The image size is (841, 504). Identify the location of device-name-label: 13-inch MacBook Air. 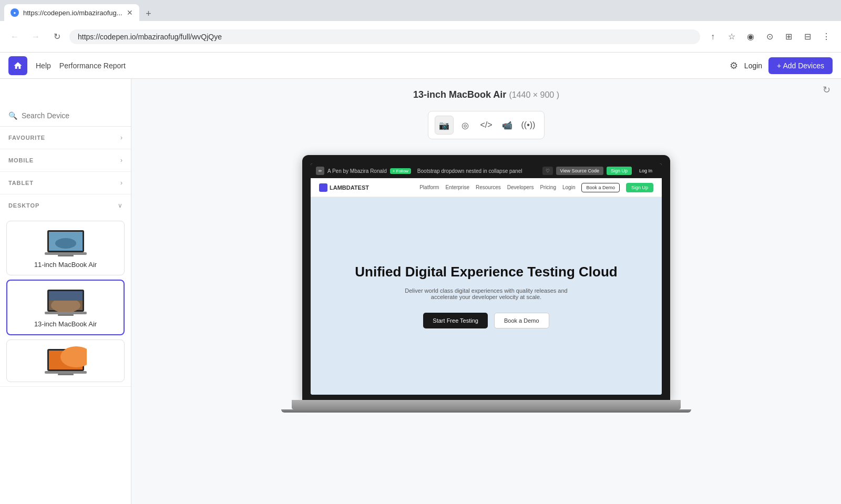
(459, 95).